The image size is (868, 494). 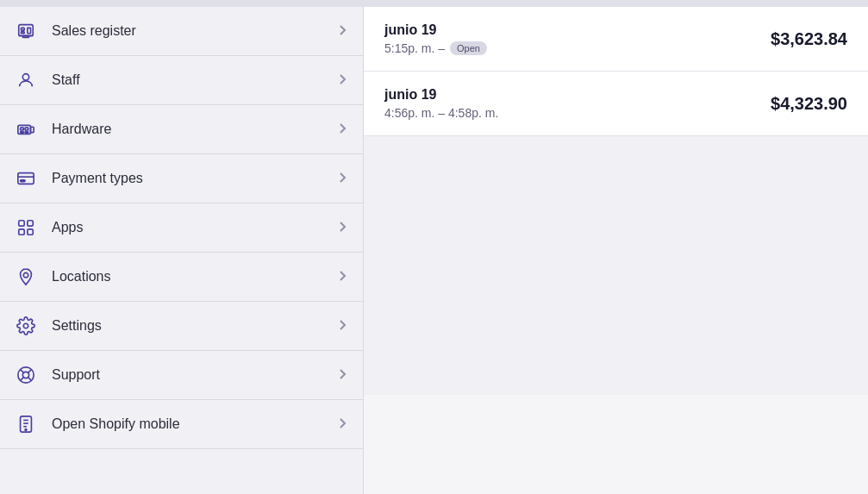 What do you see at coordinates (181, 81) in the screenshot?
I see `sidebar-item-staff: Staff` at bounding box center [181, 81].